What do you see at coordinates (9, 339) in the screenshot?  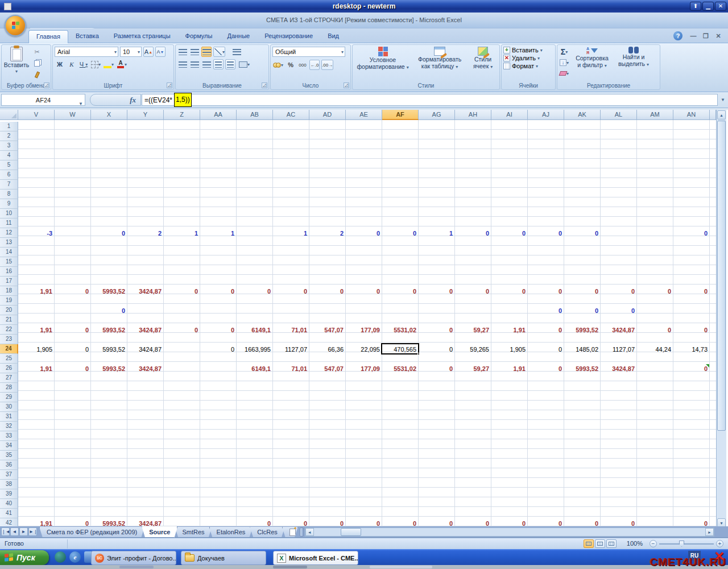 I see `row-header-23: 23` at bounding box center [9, 339].